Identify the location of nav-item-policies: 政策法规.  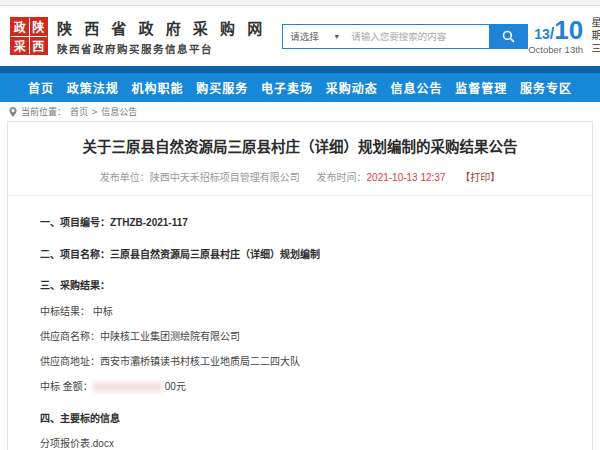
(93, 88).